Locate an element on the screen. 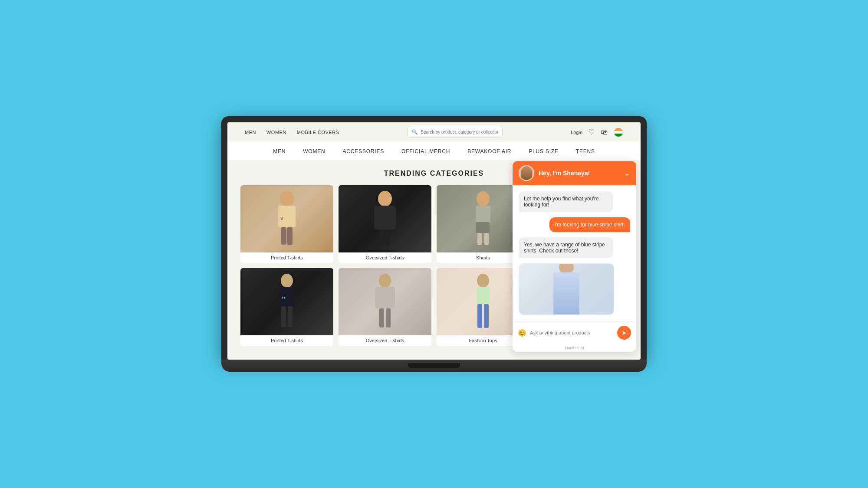  category-label-printed-tshirts-women: Printed T-shirts is located at coordinates (287, 341).